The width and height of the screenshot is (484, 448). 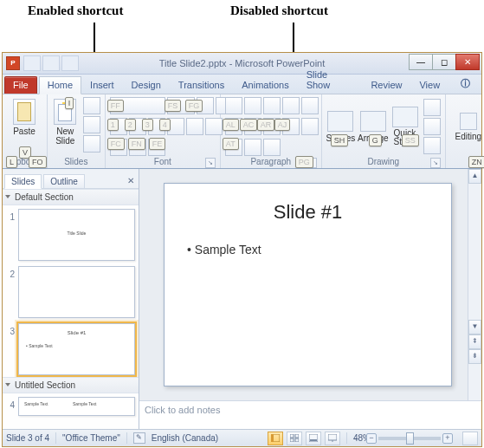 What do you see at coordinates (71, 348) in the screenshot?
I see `thumb-row-3: 3 Slide #1 • Sample Text` at bounding box center [71, 348].